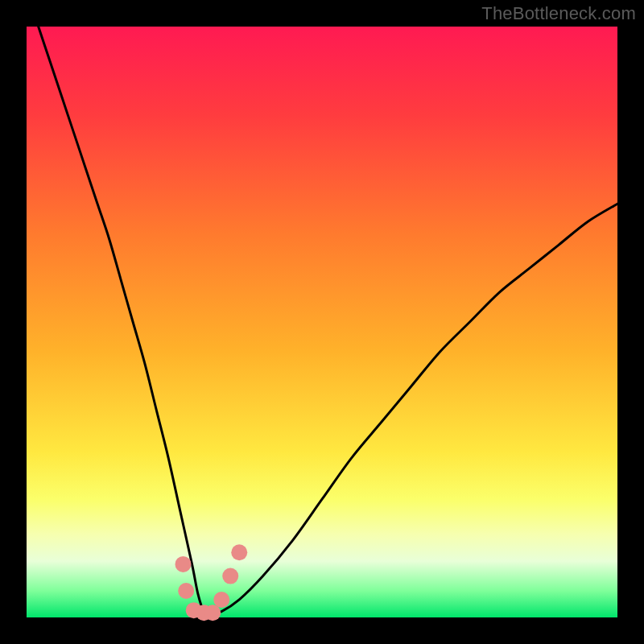 The width and height of the screenshot is (644, 644). I want to click on attribution-text: TheBottleneck.com, so click(559, 14).